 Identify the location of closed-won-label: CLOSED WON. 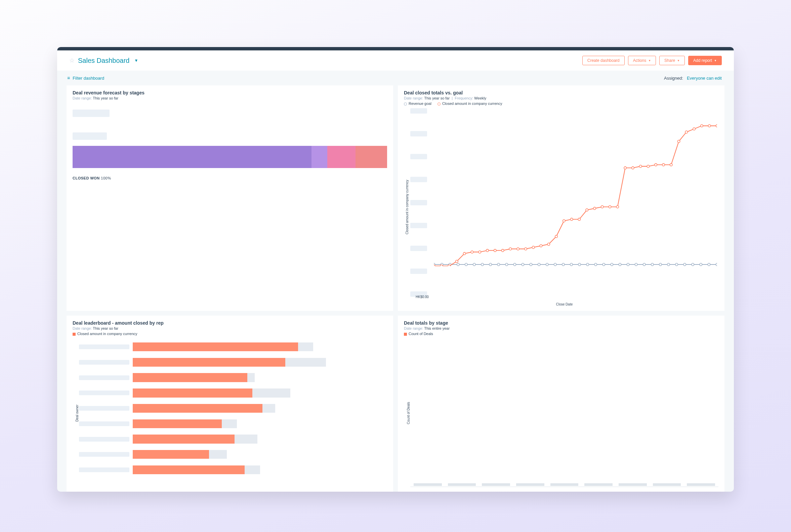
(86, 178).